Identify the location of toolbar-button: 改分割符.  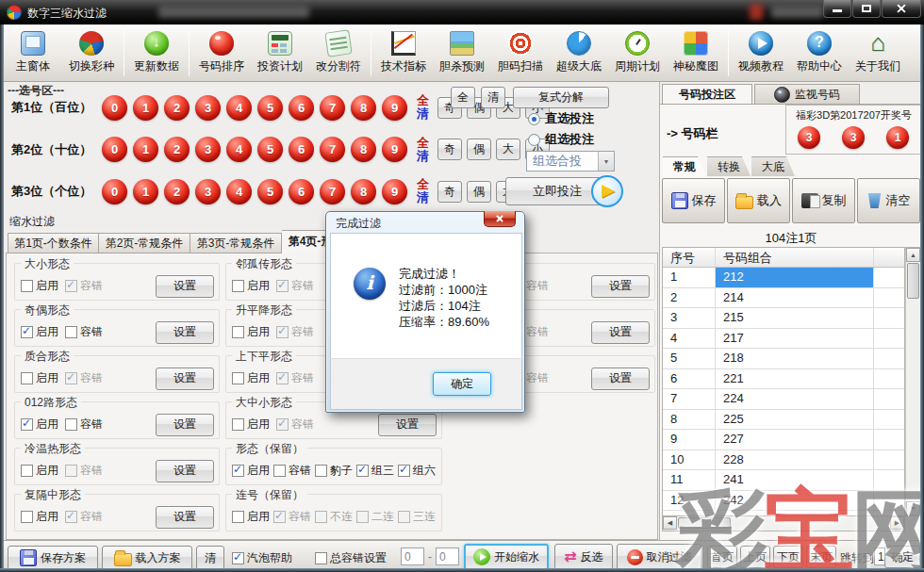
(338, 53).